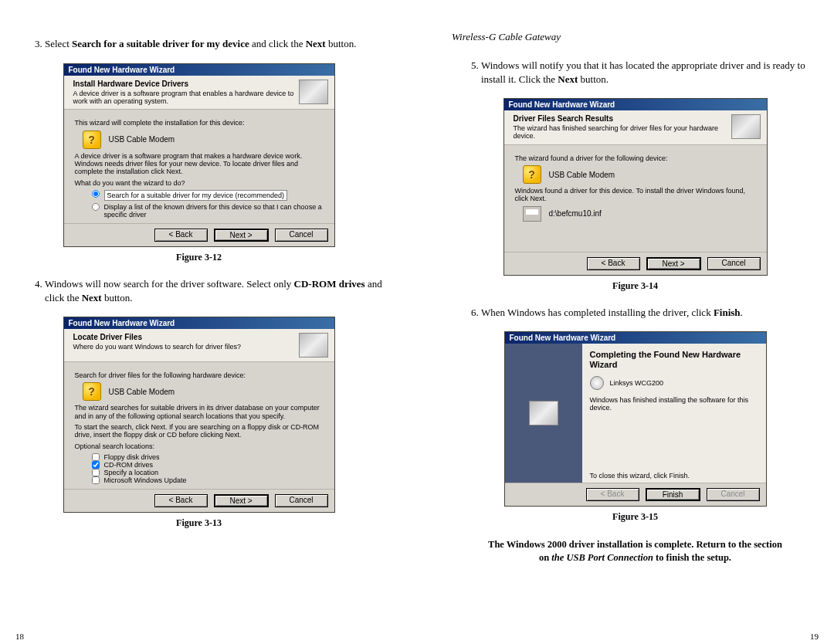 The height and width of the screenshot is (644, 834). Describe the element at coordinates (199, 93) in the screenshot. I see `dialog-banner: Install Hardware Device Drivers A device…` at that location.